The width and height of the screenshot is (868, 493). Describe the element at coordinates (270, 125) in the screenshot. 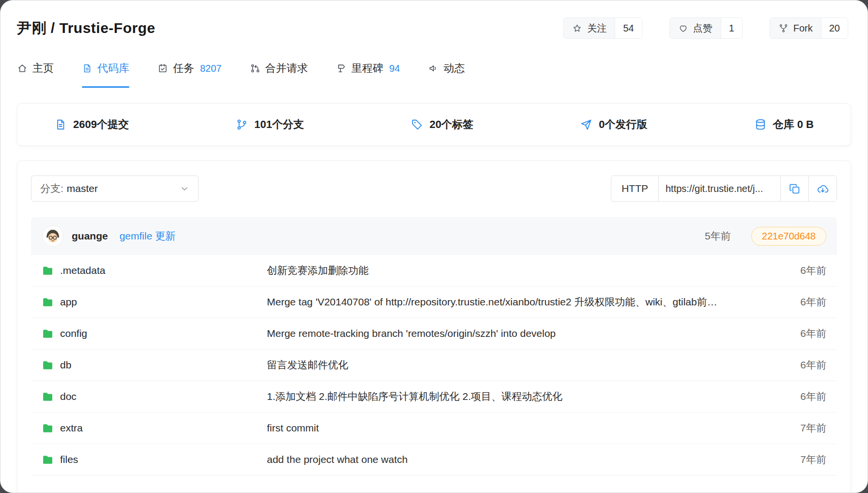

I see `stat-branches: 101个分支` at that location.